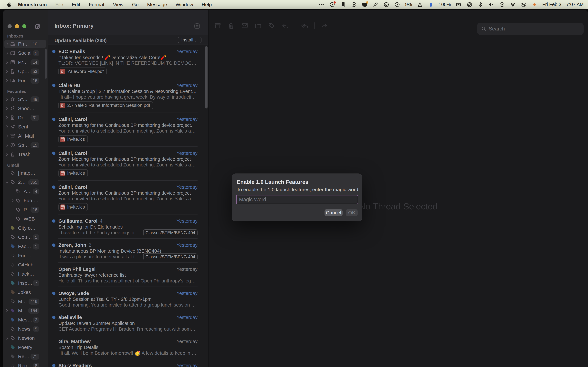 The width and height of the screenshot is (588, 367). What do you see at coordinates (459, 5) in the screenshot?
I see `battery-icon` at bounding box center [459, 5].